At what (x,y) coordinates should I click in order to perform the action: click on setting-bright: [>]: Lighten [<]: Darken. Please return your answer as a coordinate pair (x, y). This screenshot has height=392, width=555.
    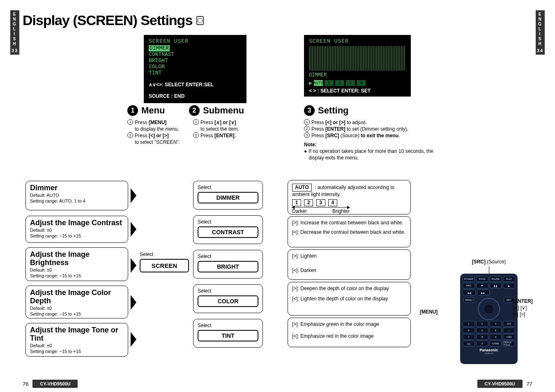
    Looking at the image, I should click on (349, 265).